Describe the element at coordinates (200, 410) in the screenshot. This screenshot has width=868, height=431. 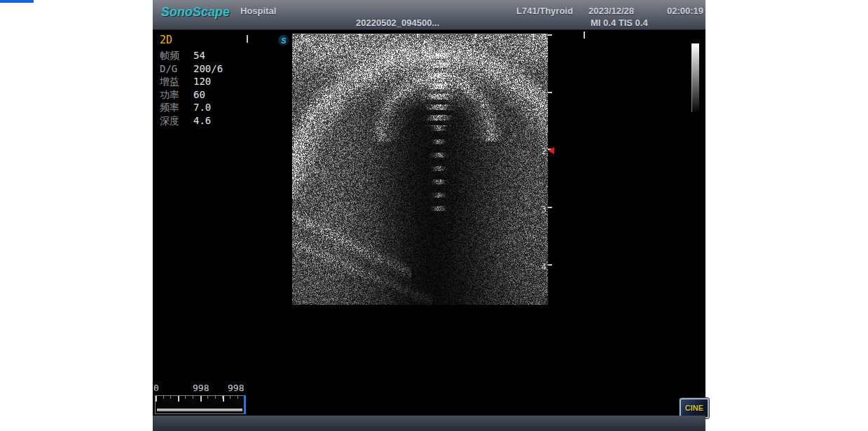
I see `cine-progress-bar` at that location.